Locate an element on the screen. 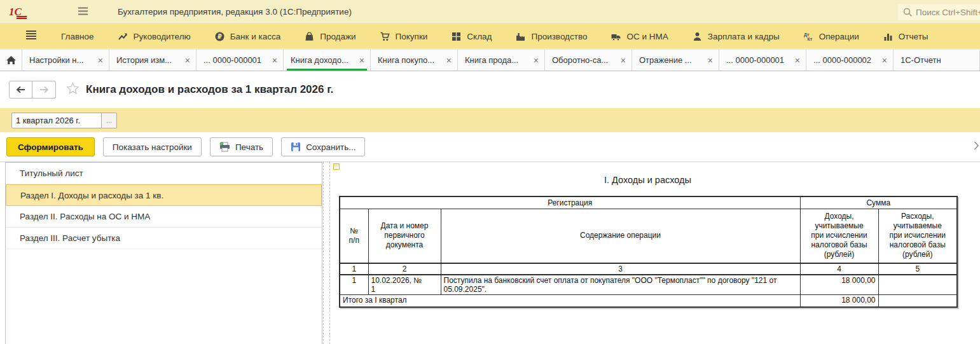  menu-item-label: Склад is located at coordinates (480, 37).